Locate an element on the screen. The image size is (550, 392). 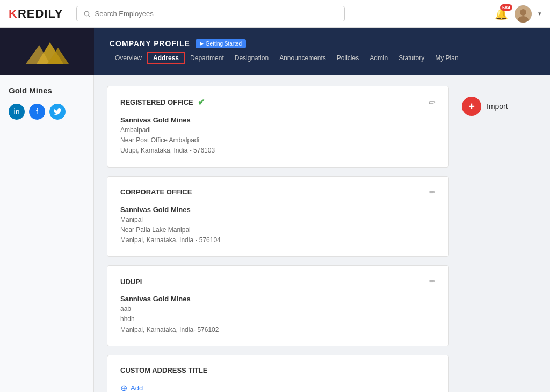
address-line3: Udupi, Karnataka, India - 576103 is located at coordinates (278, 150).